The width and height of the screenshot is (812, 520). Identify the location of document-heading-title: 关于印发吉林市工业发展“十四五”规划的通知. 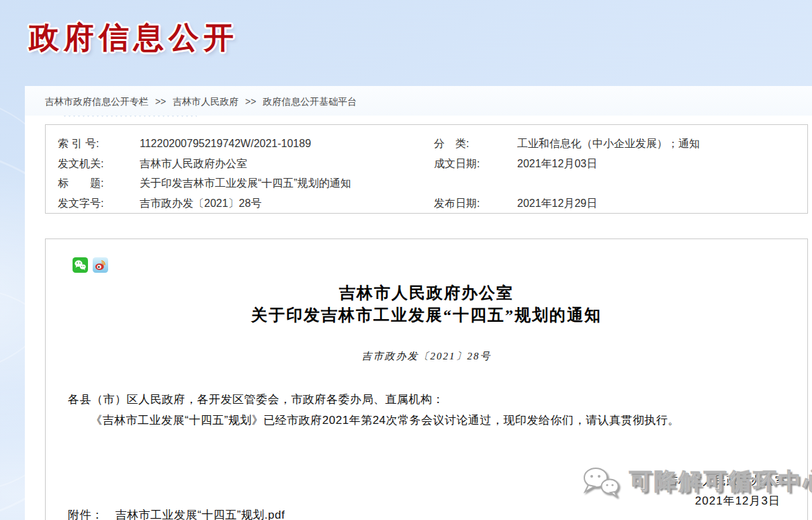
(426, 316).